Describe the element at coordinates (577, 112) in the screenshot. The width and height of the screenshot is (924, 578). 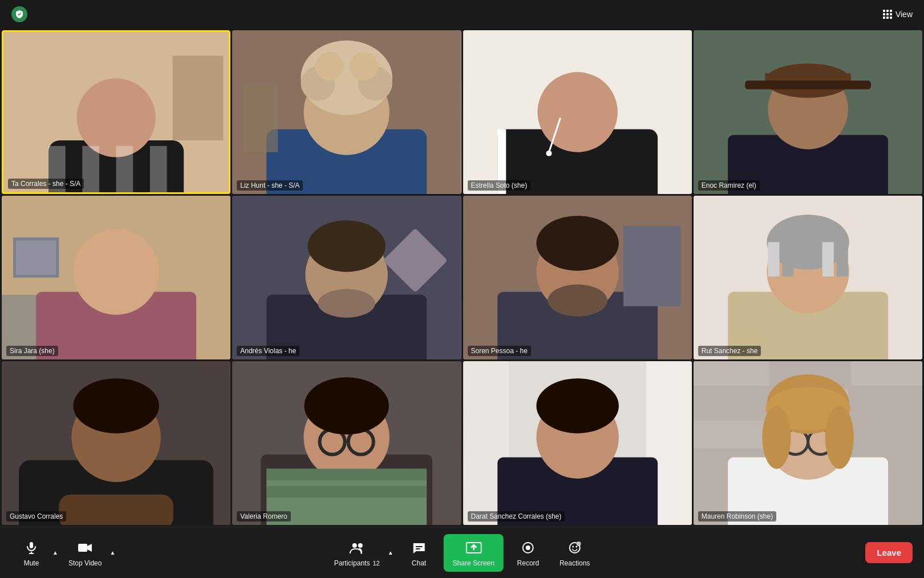
I see `video-feed-p3` at that location.